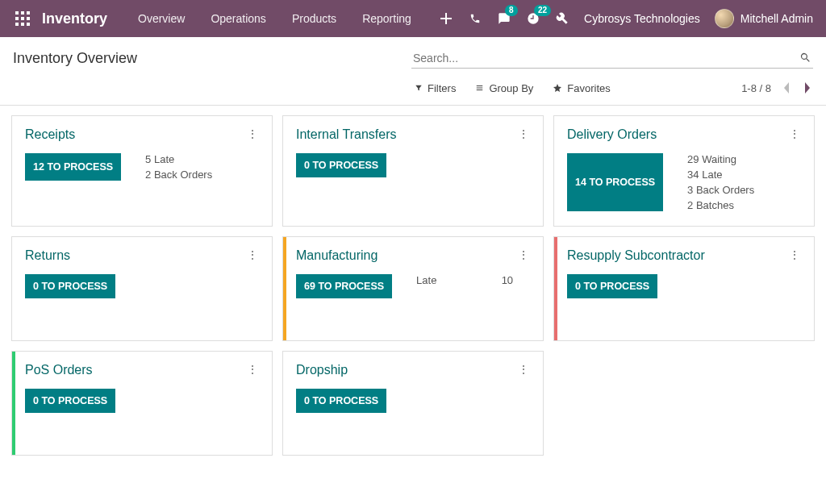  Describe the element at coordinates (413, 370) in the screenshot. I see `card-header: Dropship⋮` at that location.